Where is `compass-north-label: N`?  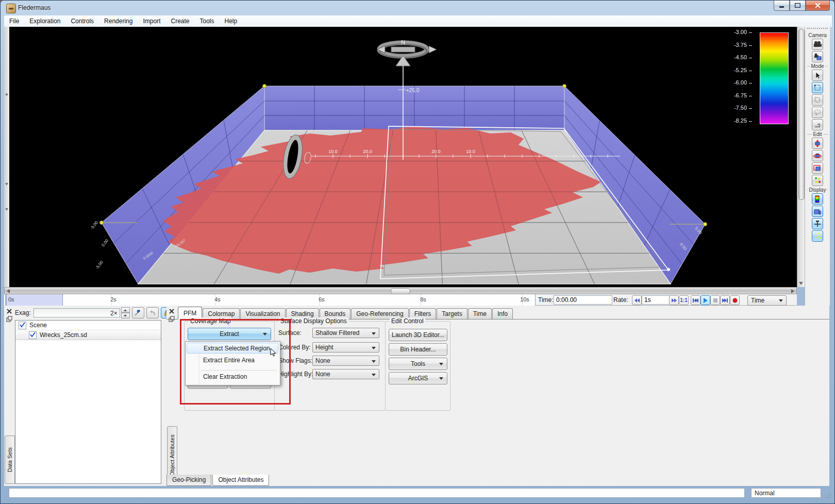 compass-north-label: N is located at coordinates (403, 42).